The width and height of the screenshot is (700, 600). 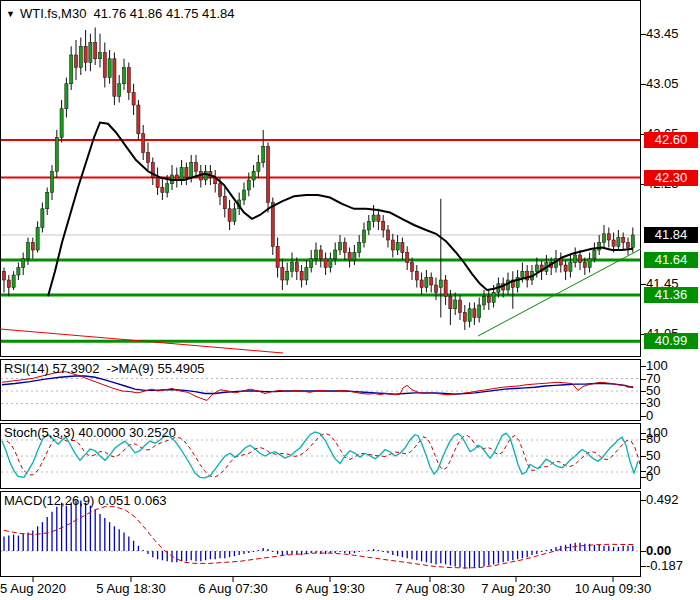 What do you see at coordinates (658, 550) in the screenshot?
I see `price-axis-label: 0.00` at bounding box center [658, 550].